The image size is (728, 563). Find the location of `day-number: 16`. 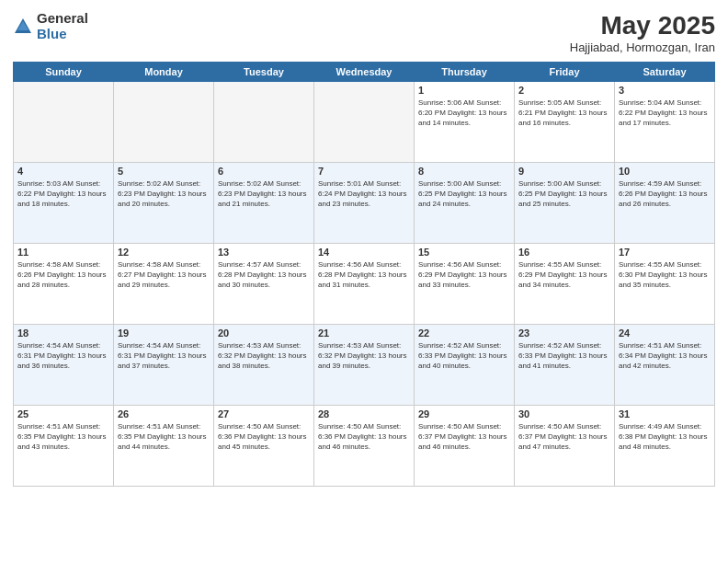

day-number: 16 is located at coordinates (564, 252).